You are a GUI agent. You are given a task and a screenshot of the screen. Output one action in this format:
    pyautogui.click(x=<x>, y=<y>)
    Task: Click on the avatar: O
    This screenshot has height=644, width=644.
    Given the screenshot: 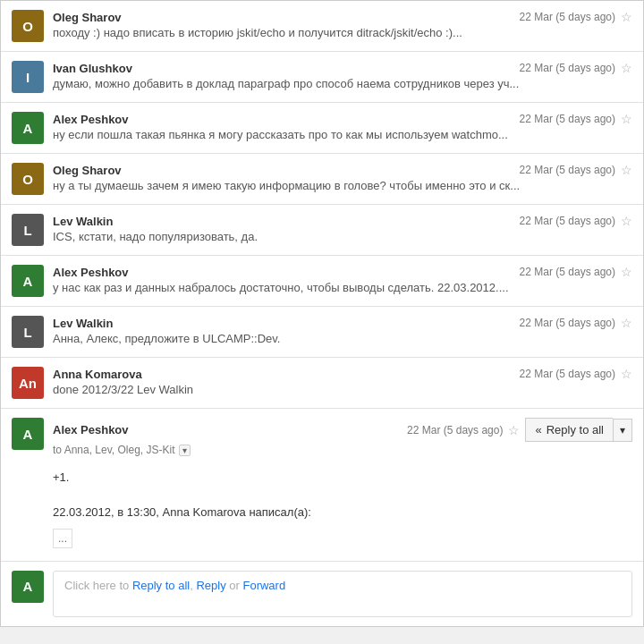 What is the action you would take?
    pyautogui.click(x=28, y=26)
    